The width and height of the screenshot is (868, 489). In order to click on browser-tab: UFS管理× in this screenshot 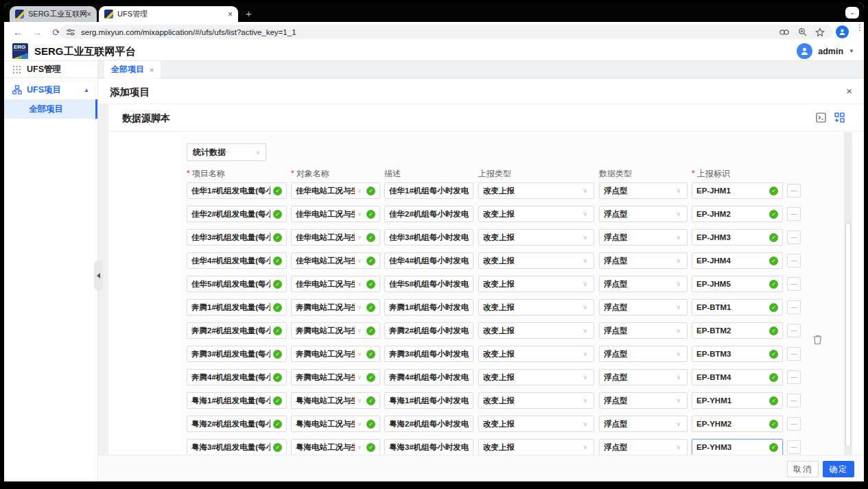, I will do `click(169, 14)`.